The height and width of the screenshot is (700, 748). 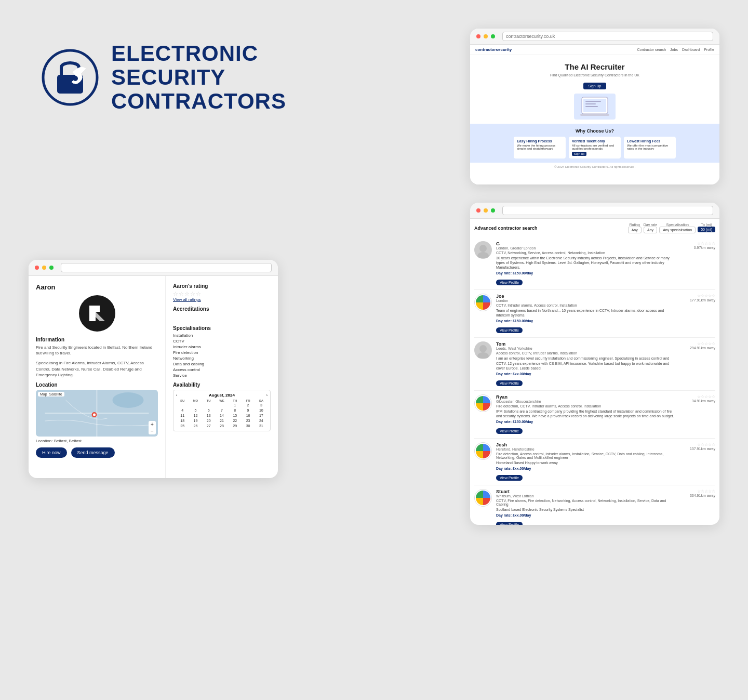 I want to click on contractor-info-stuart: Stuart Whitburn, West Lothian CCTV, Fire…, so click(x=585, y=507).